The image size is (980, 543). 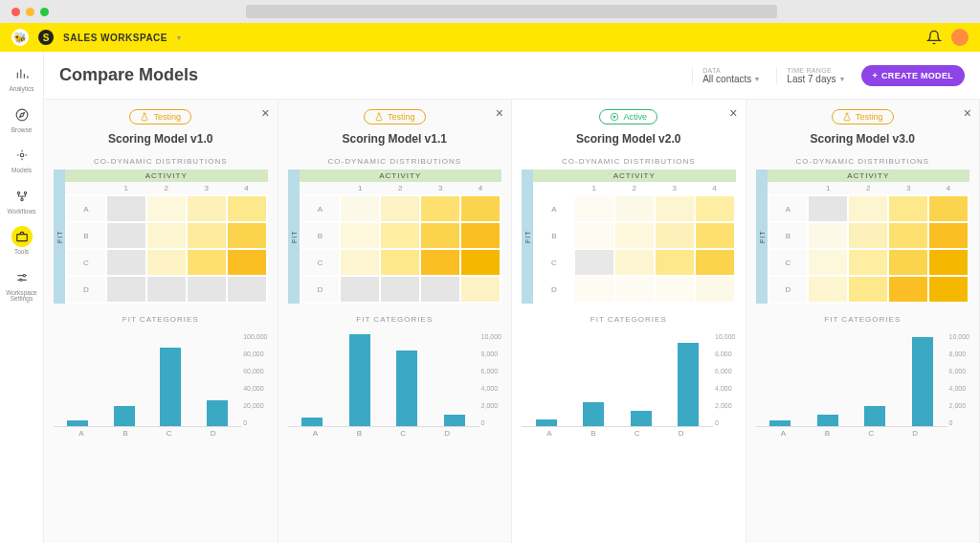 What do you see at coordinates (20, 37) in the screenshot?
I see `app-logo: 🐝` at bounding box center [20, 37].